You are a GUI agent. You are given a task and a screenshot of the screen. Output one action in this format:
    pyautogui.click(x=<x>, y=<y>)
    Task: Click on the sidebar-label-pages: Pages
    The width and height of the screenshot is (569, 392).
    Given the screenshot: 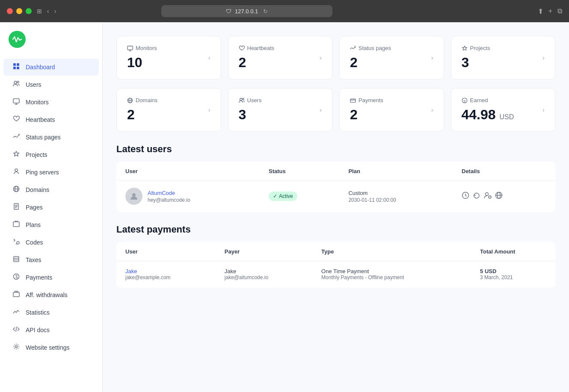 What is the action you would take?
    pyautogui.click(x=34, y=207)
    